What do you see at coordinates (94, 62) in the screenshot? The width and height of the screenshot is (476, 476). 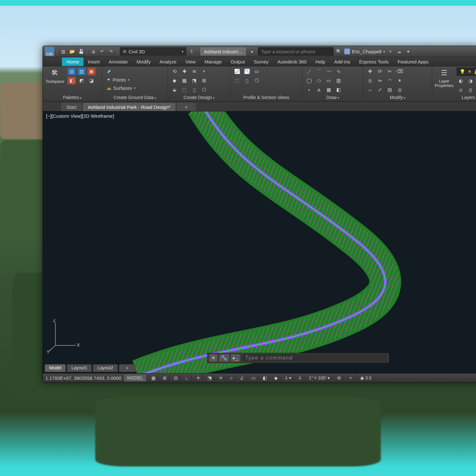 I see `tab-insert: Insert` at bounding box center [94, 62].